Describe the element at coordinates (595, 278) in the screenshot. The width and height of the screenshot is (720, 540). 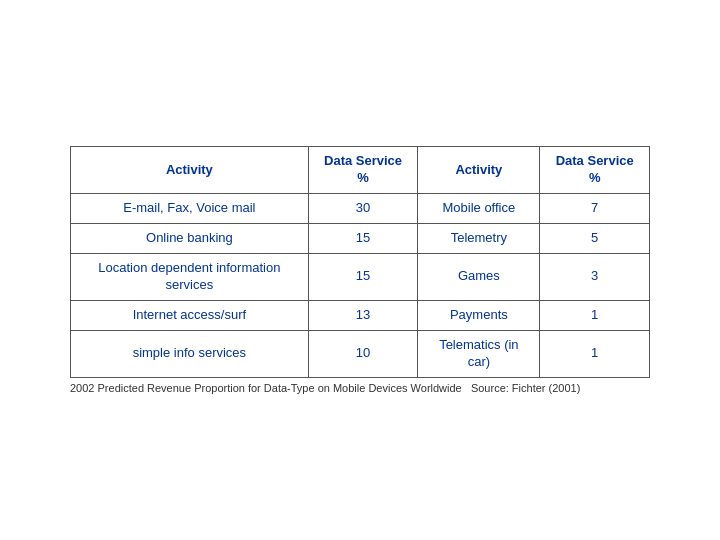
I see `cell-row2-col4: 3` at that location.